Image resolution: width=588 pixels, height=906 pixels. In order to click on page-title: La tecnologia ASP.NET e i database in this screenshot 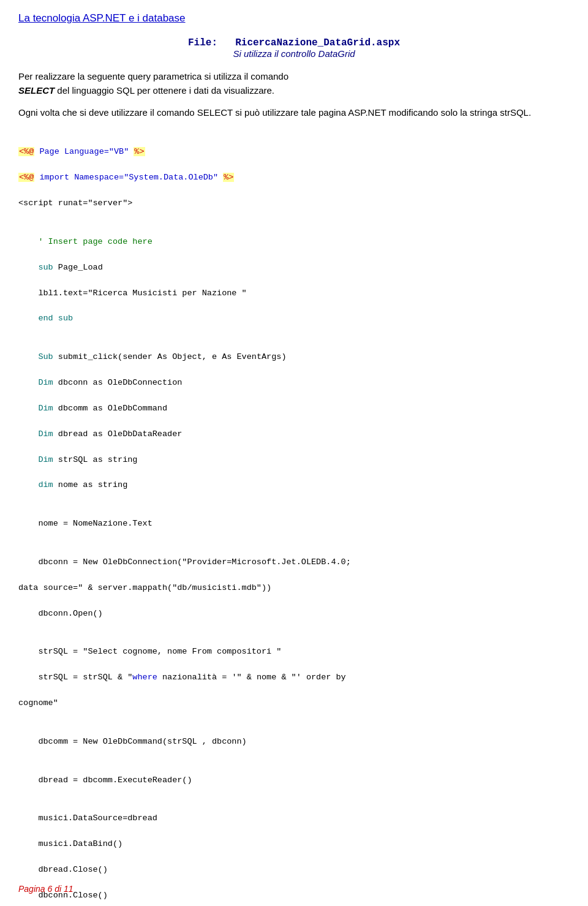, I will do `click(294, 18)`.